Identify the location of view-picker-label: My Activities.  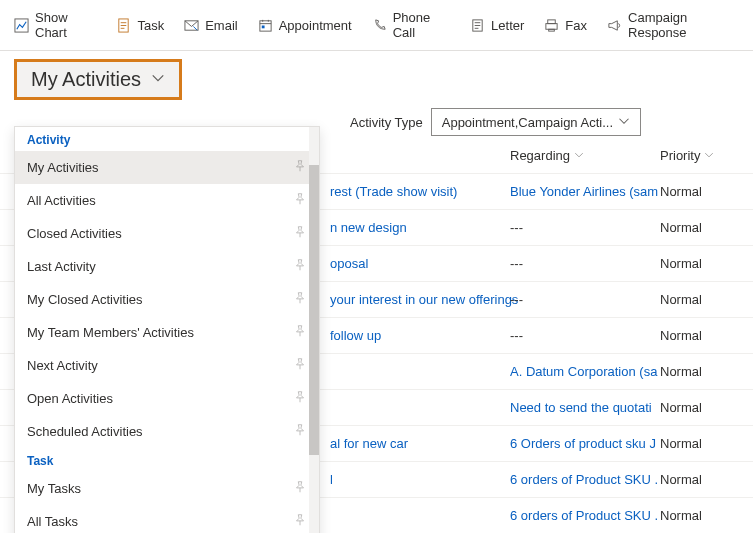
(86, 80).